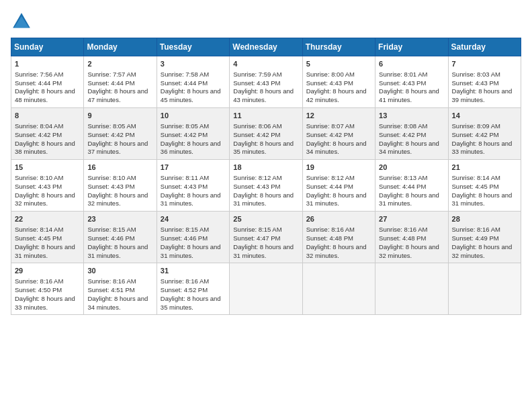 This screenshot has width=532, height=411. What do you see at coordinates (339, 82) in the screenshot?
I see `calendar-cell: 5Sunrise: 8:00 AMSunset: 4:43 PMDaylight…` at bounding box center [339, 82].